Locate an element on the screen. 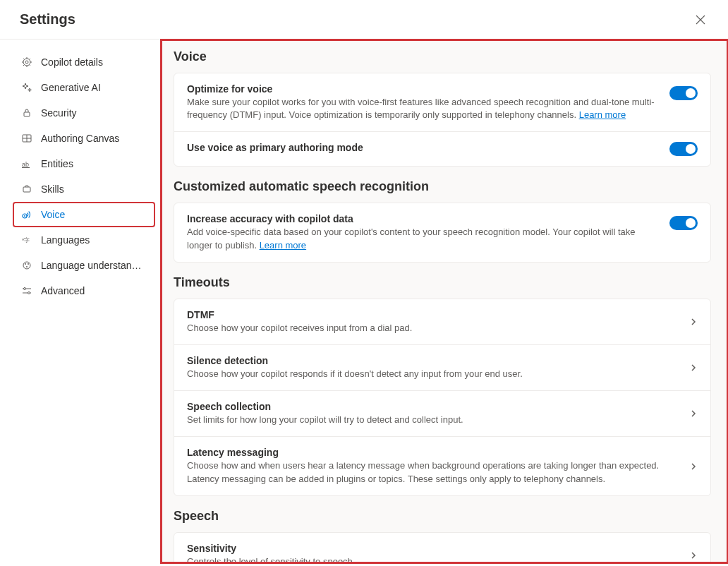  section-title-timeouts: Timeouts is located at coordinates (442, 282).